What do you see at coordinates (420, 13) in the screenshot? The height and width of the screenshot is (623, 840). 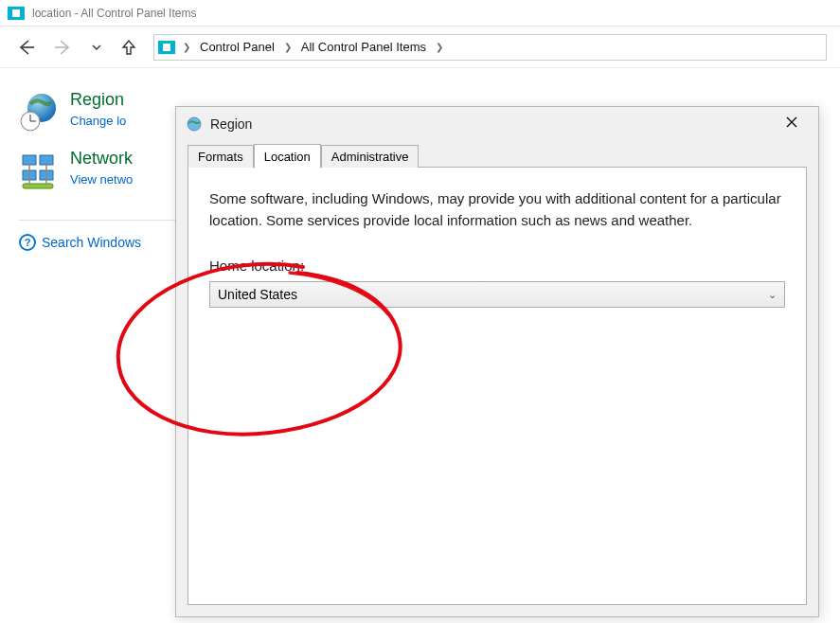 I see `window-titlebar: location - All Control Panel Items` at bounding box center [420, 13].